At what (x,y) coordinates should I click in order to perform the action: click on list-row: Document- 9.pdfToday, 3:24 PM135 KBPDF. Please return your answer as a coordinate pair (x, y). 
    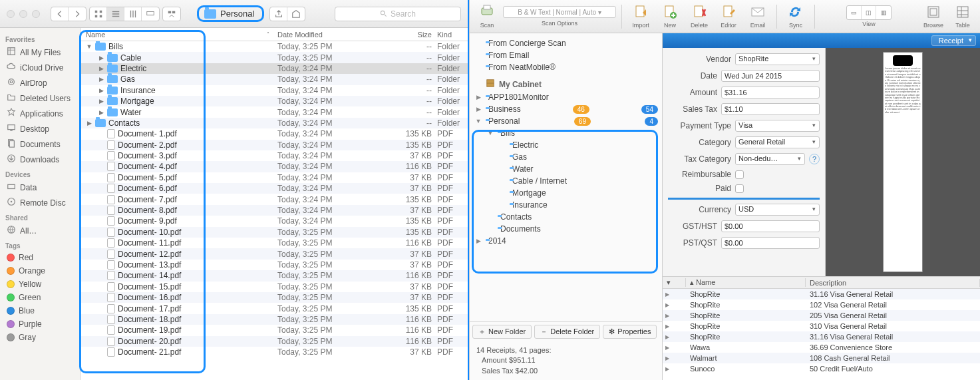
    Looking at the image, I should click on (274, 221).